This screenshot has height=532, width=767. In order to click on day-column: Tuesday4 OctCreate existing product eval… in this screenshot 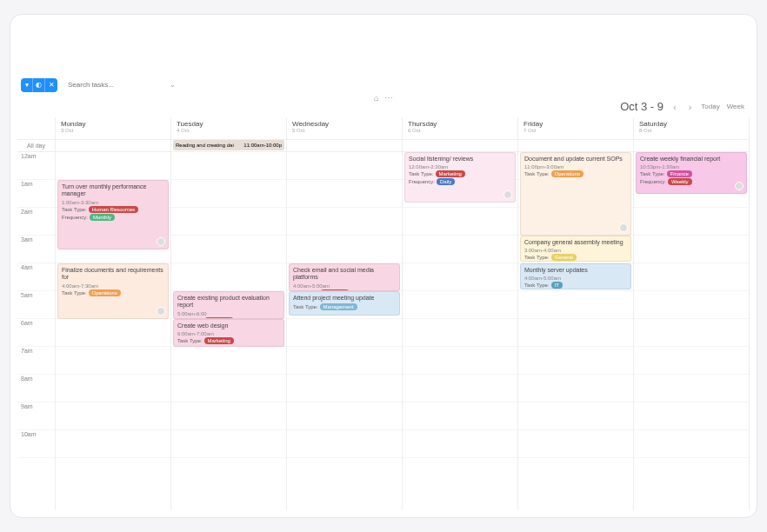, I will do `click(230, 314)`.